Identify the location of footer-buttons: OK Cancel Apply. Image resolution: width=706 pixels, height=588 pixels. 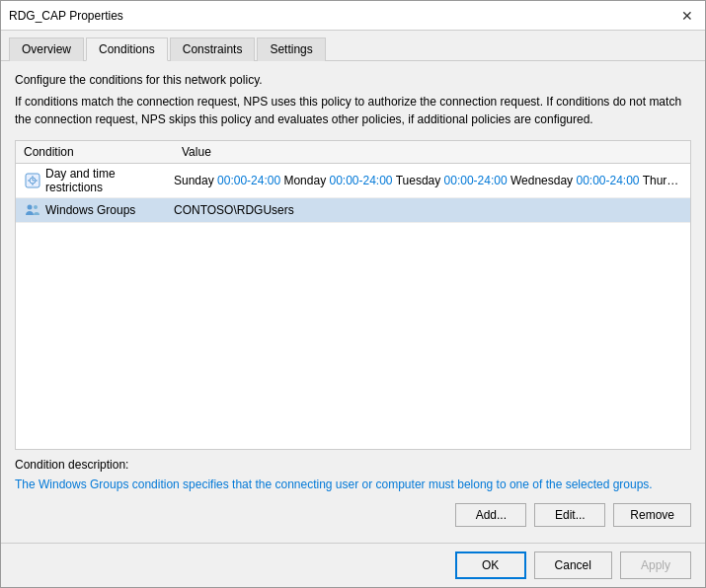
(353, 564).